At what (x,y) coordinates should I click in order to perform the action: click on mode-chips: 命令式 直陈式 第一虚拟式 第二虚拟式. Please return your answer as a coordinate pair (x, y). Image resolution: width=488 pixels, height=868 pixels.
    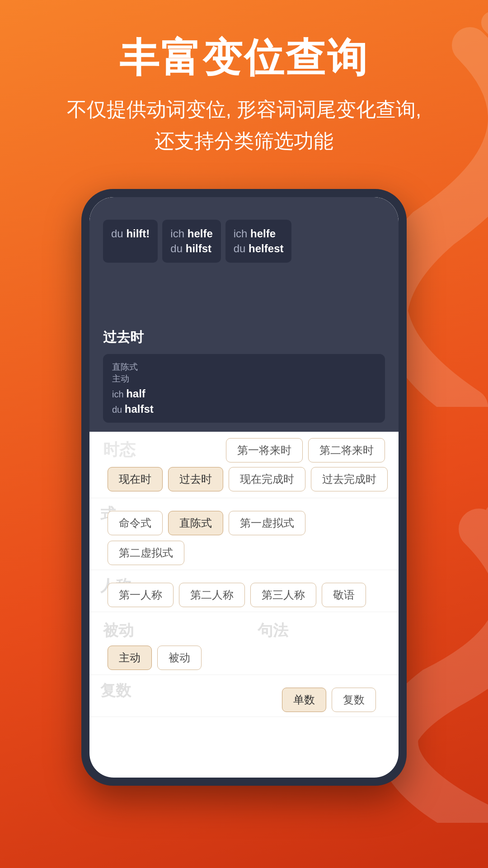
    Looking at the image, I should click on (244, 536).